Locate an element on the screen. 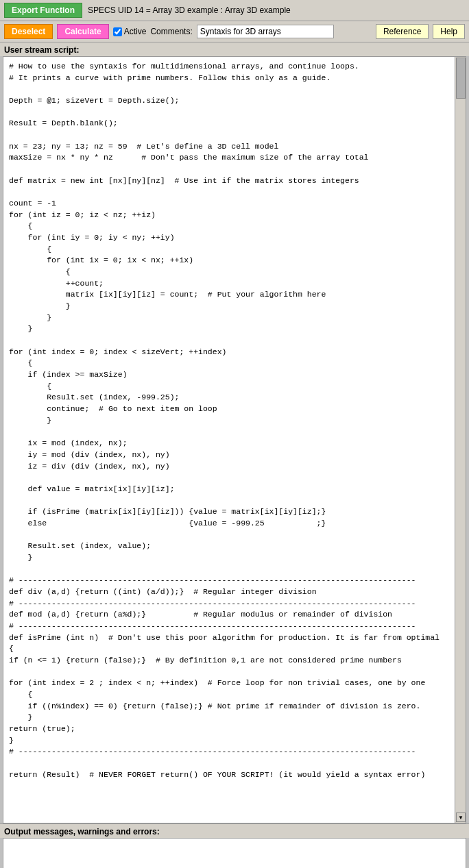  help-button: Help is located at coordinates (448, 32).